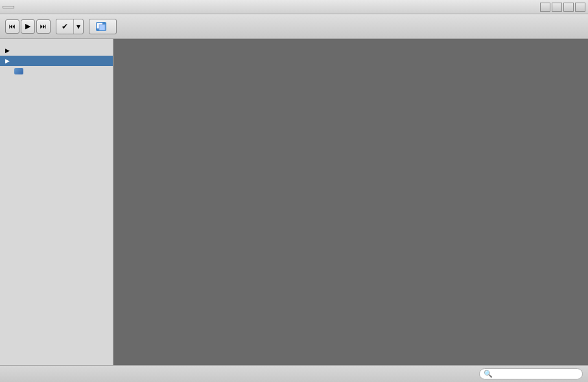  I want to click on sidebar-spacer, so click(56, 218).